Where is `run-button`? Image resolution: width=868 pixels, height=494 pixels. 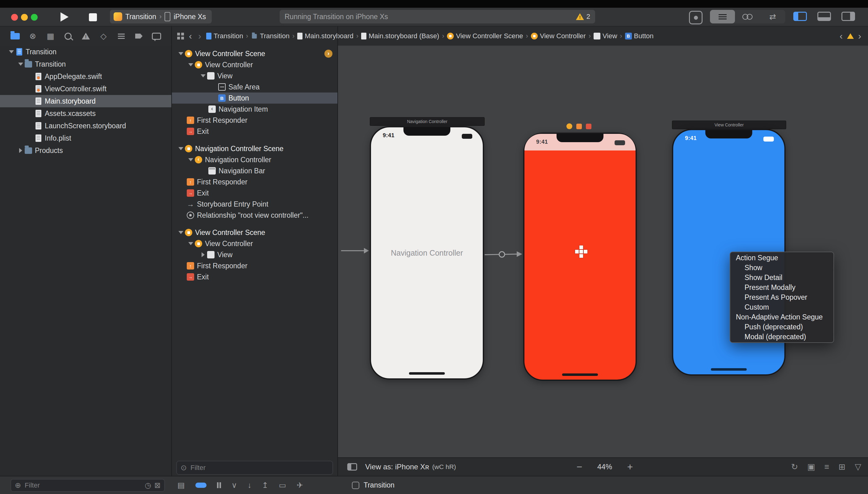
run-button is located at coordinates (65, 17).